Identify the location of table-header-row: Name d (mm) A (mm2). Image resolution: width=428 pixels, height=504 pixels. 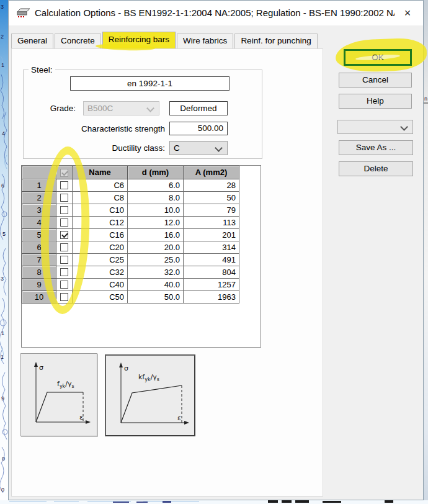
(131, 173).